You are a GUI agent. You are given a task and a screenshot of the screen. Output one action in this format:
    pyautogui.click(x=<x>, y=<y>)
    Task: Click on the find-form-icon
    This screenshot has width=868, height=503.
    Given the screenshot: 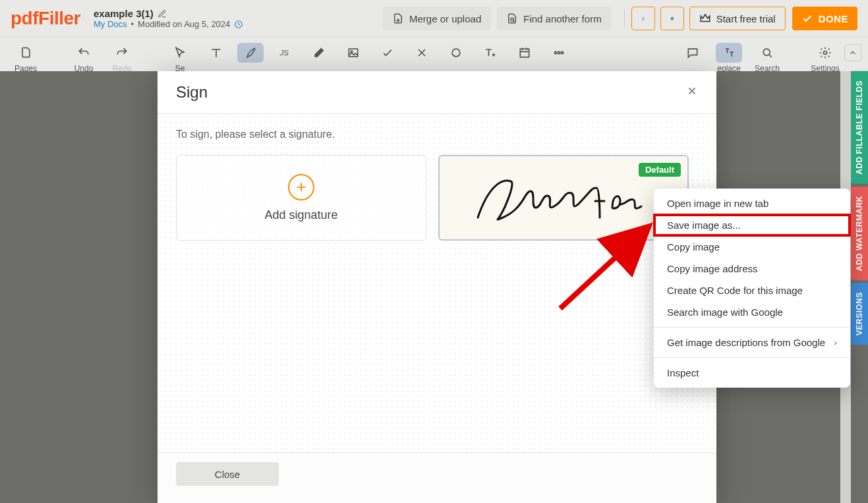 What is the action you would take?
    pyautogui.click(x=512, y=18)
    